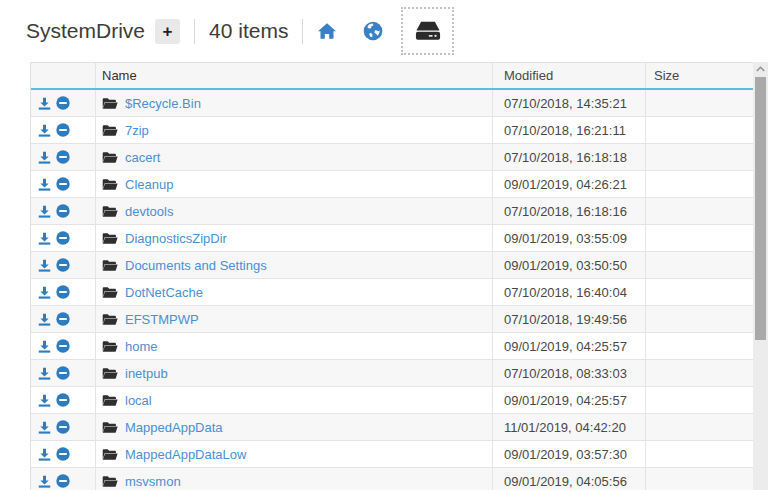 Image resolution: width=783 pixels, height=490 pixels. What do you see at coordinates (149, 184) in the screenshot?
I see `folder-link: Cleanup` at bounding box center [149, 184].